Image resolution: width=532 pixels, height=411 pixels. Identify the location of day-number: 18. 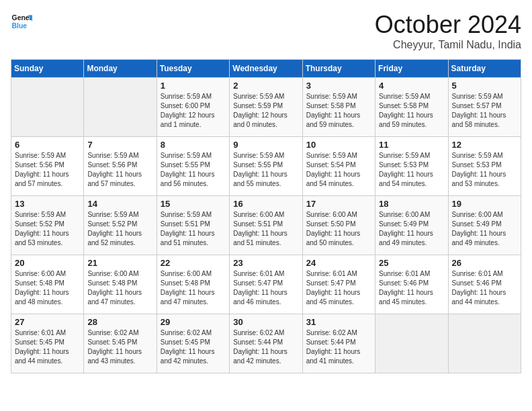
(411, 204).